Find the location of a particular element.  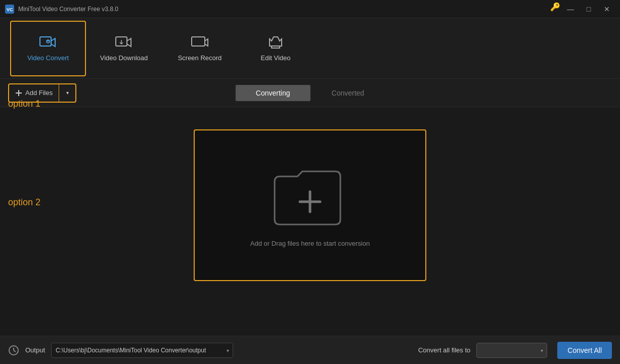

nav-item-edit-video: Edit Video is located at coordinates (276, 49).